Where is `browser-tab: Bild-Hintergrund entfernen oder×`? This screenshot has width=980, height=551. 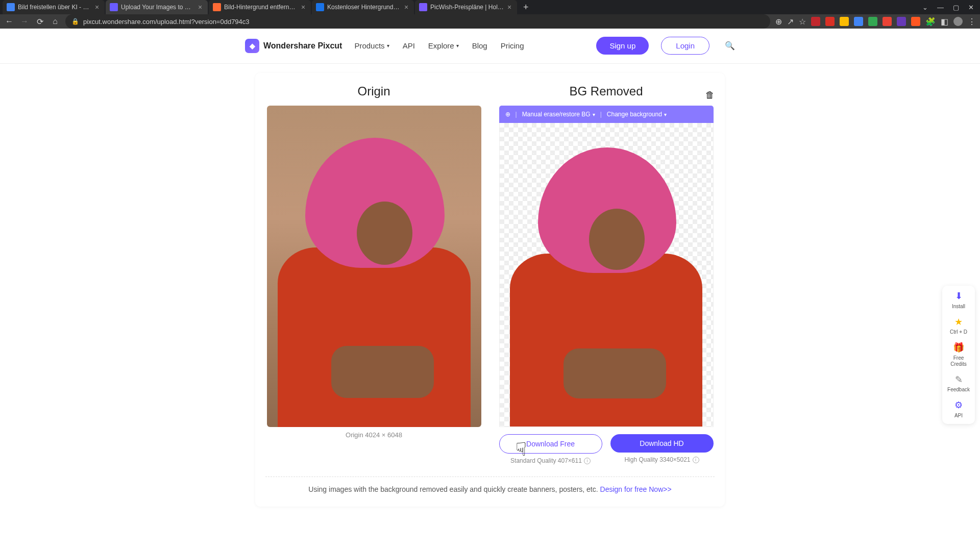 browser-tab: Bild-Hintergrund entfernen oder× is located at coordinates (260, 7).